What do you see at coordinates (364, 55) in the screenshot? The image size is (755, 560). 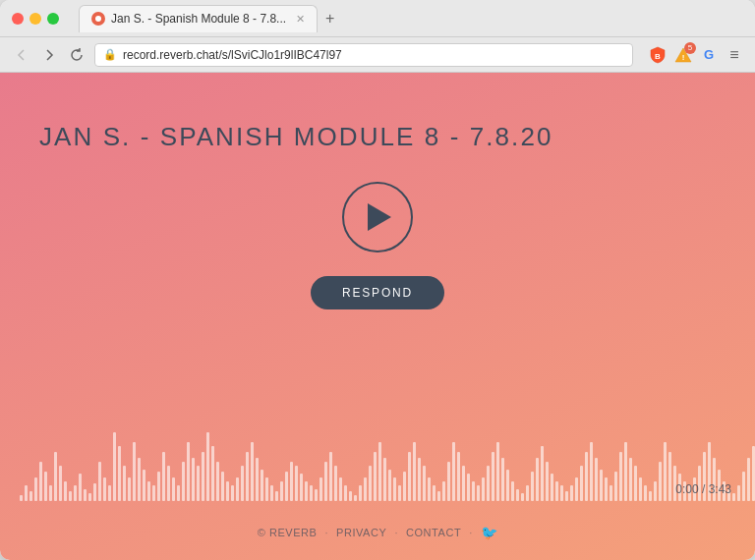 I see `address-bar: 🔒 record.reverb.chat/s/lSviCJlo1r9lIBC47…` at bounding box center [364, 55].